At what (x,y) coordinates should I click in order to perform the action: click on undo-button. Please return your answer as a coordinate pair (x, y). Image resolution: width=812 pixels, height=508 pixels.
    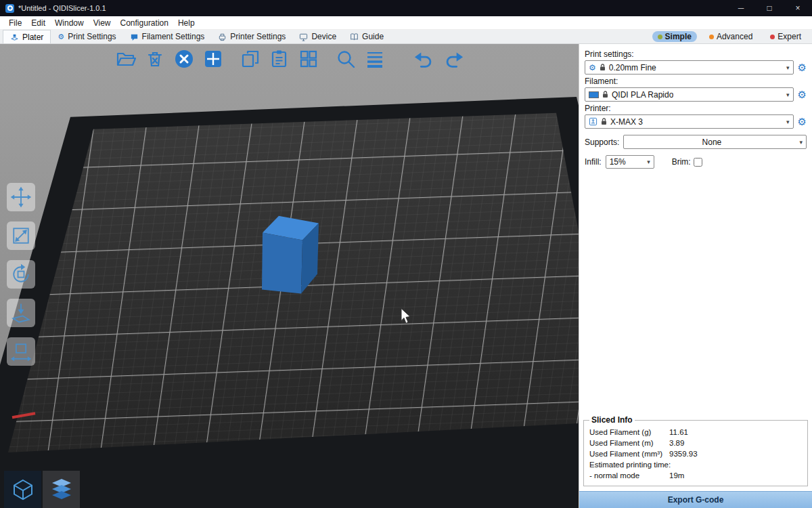
    Looking at the image, I should click on (424, 59).